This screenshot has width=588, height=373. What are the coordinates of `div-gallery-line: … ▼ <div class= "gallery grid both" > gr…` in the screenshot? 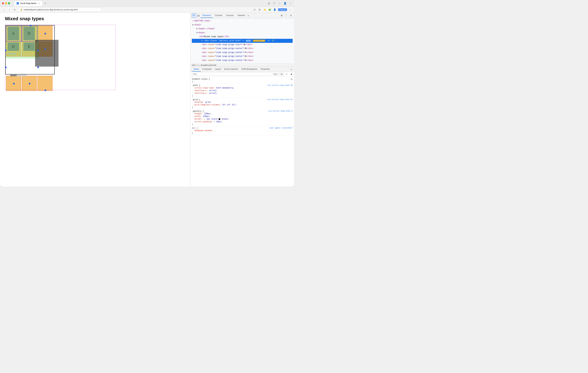 It's located at (242, 41).